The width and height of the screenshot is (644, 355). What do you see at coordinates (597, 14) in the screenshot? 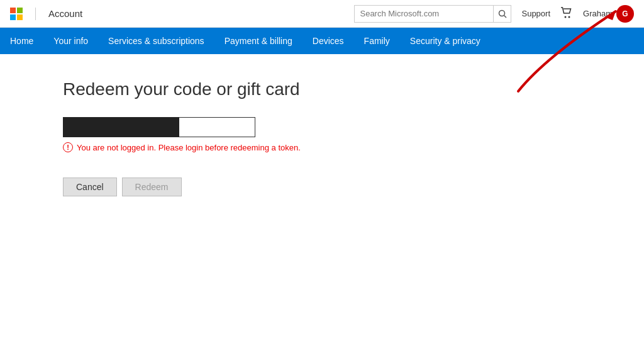
I see `user-name: Graham` at bounding box center [597, 14].